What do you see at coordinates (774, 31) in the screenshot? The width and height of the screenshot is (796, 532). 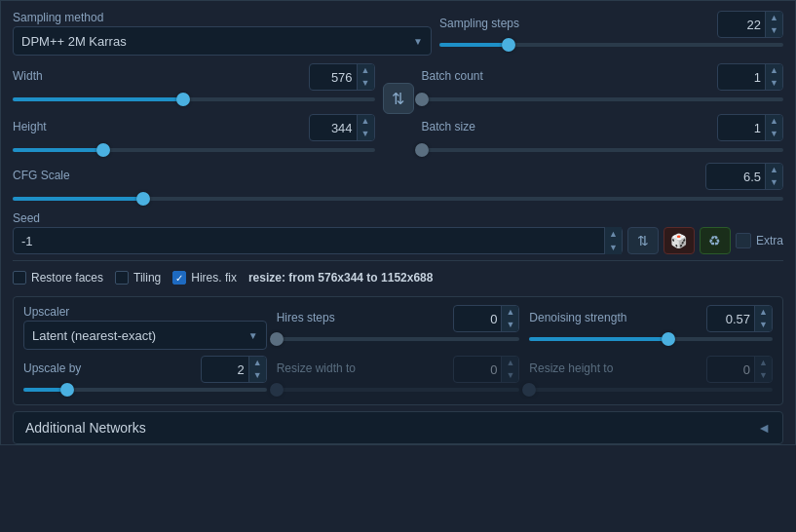 I see `sampling-steps-down: ▼` at bounding box center [774, 31].